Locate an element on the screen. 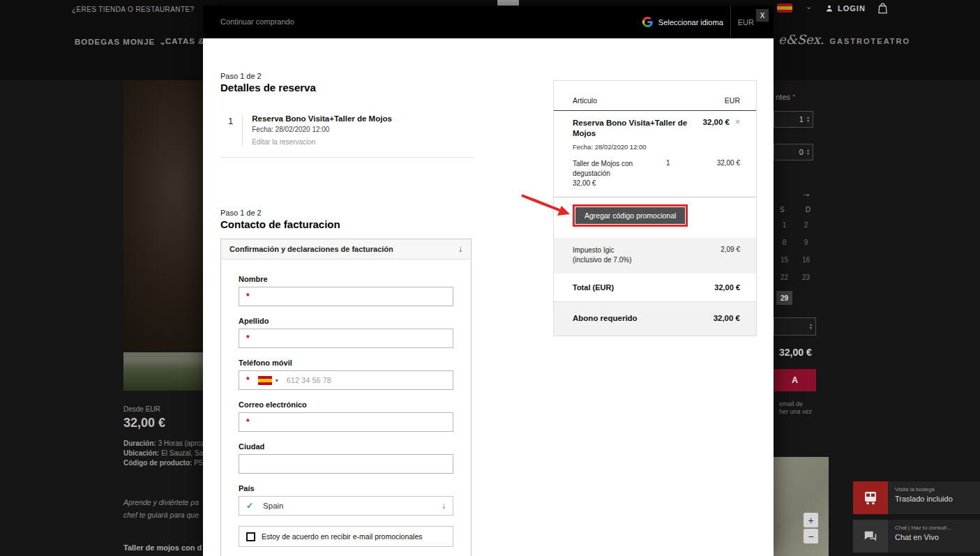 This screenshot has width=980, height=556. apellido-label: Apellido is located at coordinates (346, 321).